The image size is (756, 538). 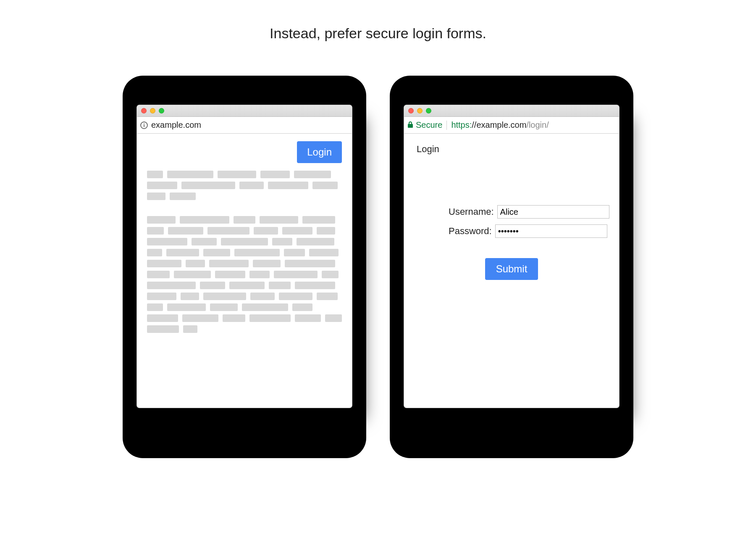 I want to click on submit-button: Submit, so click(x=512, y=269).